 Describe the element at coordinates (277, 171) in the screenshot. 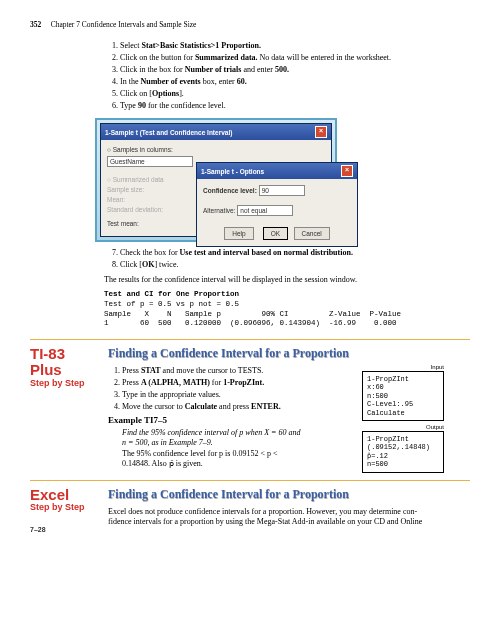

I see `dialog-options-titlebar: 1-Sample t - Options ×` at that location.